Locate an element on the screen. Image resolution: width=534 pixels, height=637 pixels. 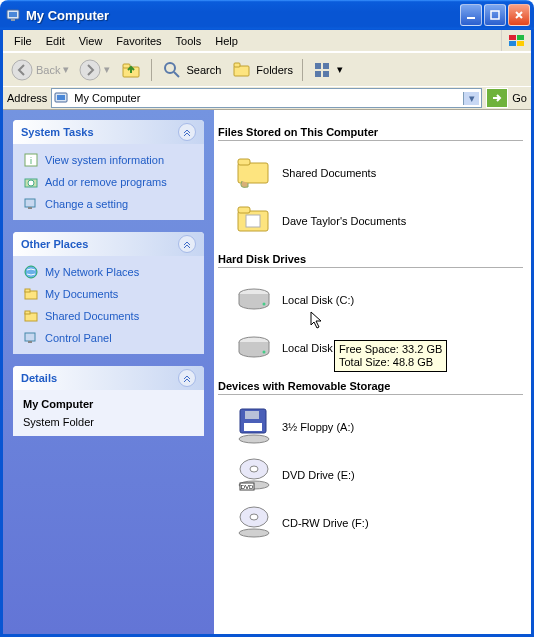
forward-dropdown-icon: ▾ is located at coordinates (107, 70).